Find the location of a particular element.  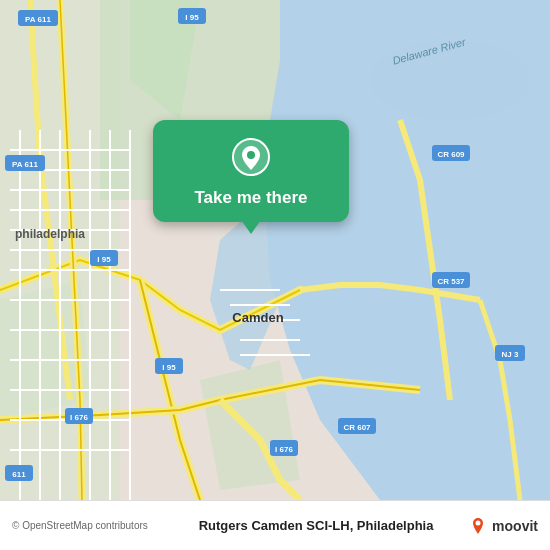

svg-text: 611 is located at coordinates (19, 474).